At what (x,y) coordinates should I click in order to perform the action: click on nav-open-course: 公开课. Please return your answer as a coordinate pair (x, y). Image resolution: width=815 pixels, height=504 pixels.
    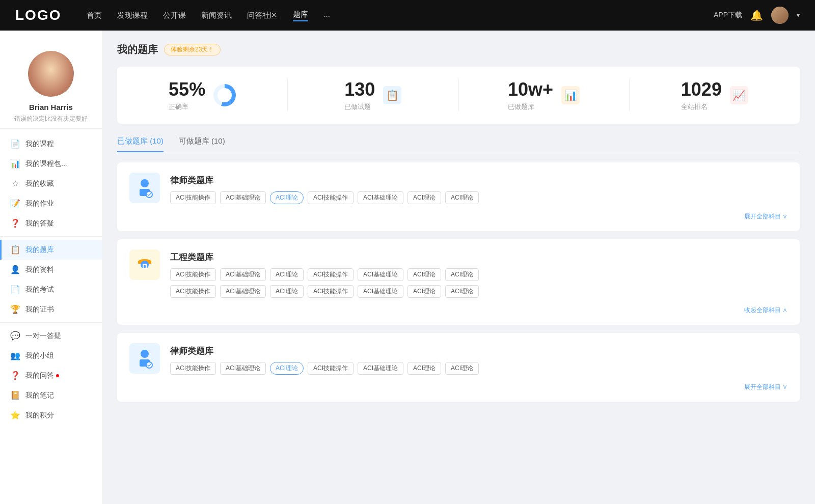
    Looking at the image, I should click on (174, 15).